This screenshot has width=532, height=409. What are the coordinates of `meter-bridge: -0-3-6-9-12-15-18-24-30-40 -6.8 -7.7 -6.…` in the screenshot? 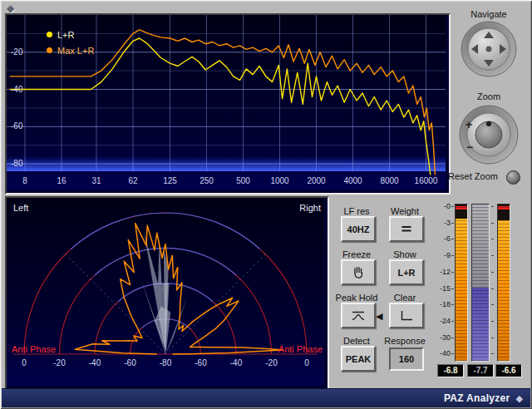 It's located at (481, 293).